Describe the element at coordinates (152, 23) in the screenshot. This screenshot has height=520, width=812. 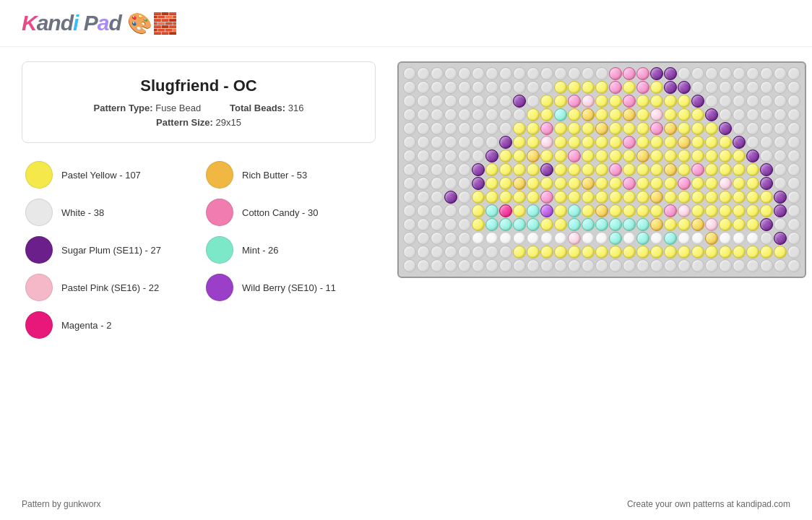
I see `logo-icon: 🎨🧱` at that location.